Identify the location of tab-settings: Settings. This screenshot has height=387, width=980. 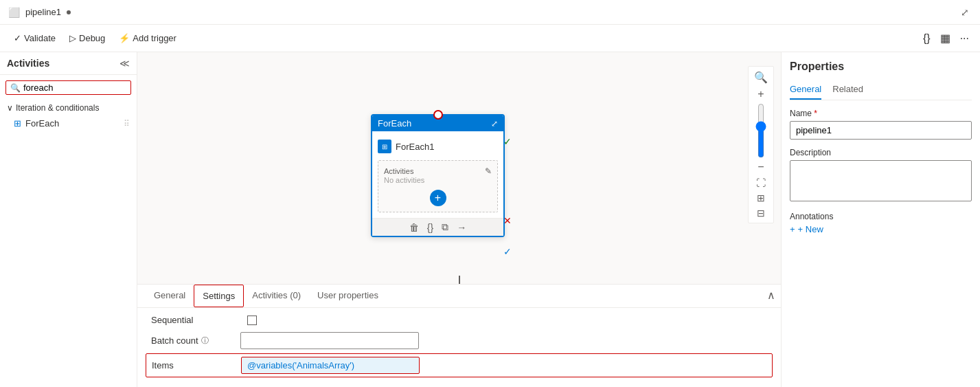
(218, 296).